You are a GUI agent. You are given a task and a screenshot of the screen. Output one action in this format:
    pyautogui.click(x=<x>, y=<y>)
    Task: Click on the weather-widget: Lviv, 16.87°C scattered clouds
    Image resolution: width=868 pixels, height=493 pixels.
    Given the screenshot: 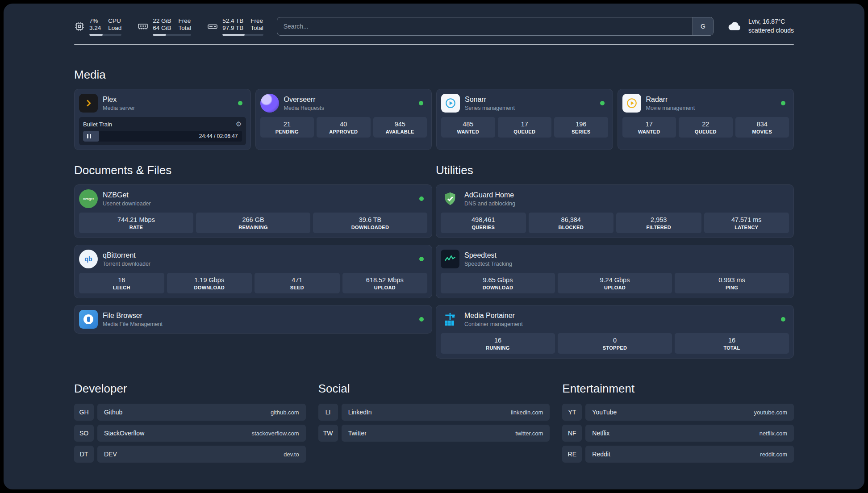 What is the action you would take?
    pyautogui.click(x=760, y=26)
    